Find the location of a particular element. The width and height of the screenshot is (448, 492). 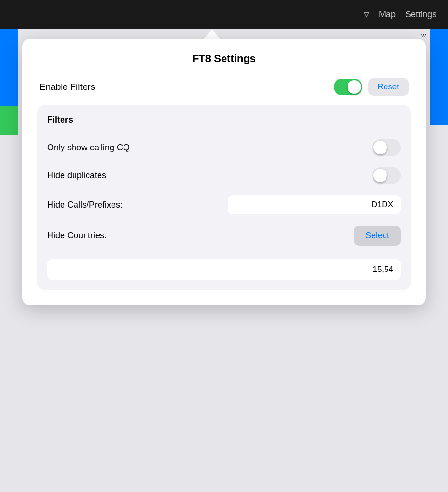

only-show-cq-knob is located at coordinates (380, 148).